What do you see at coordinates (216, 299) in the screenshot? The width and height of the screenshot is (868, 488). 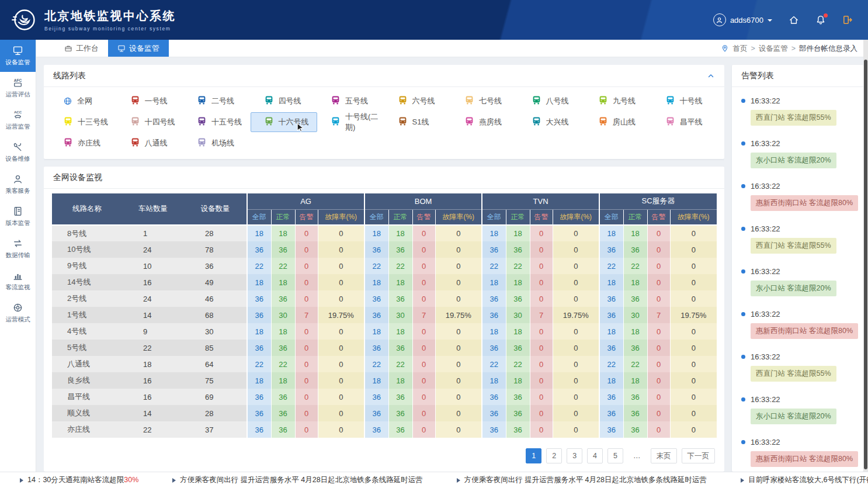 I see `cell-devices: 46` at bounding box center [216, 299].